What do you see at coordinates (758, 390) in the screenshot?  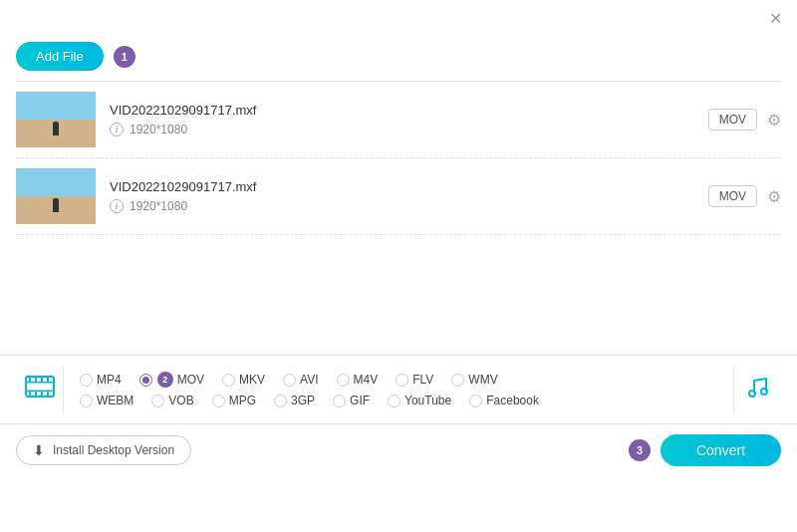 I see `music-icon` at bounding box center [758, 390].